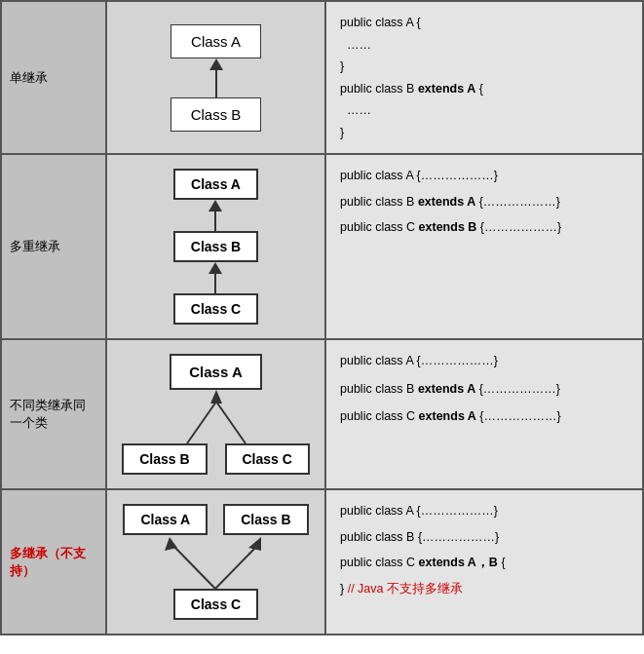  Describe the element at coordinates (55, 414) in the screenshot. I see `label-fan-in: 不同类继承同一个类` at that location.